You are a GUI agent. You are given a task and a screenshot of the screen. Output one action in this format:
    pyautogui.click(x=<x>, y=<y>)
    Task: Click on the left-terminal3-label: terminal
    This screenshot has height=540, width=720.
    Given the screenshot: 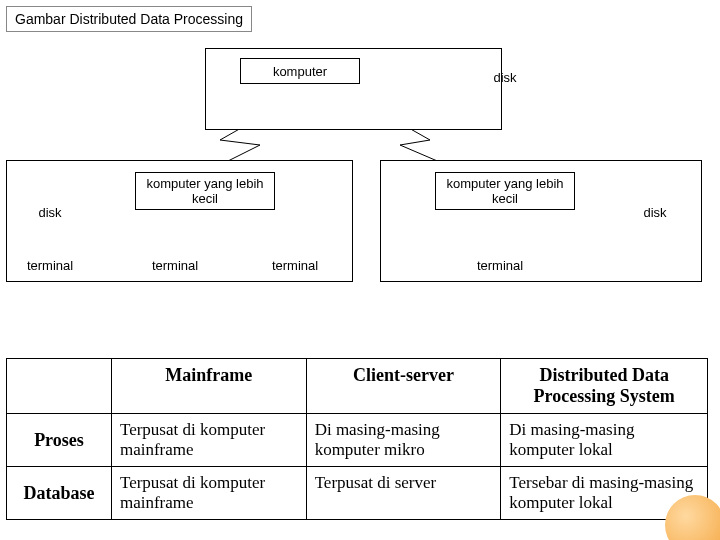 What is the action you would take?
    pyautogui.click(x=295, y=266)
    